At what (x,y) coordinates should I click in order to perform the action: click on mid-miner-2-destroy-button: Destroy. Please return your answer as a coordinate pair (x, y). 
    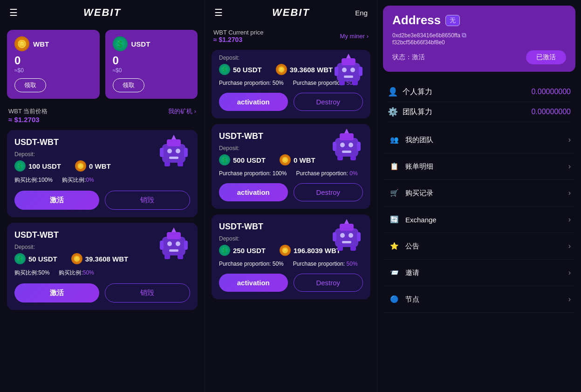
    Looking at the image, I should click on (328, 192).